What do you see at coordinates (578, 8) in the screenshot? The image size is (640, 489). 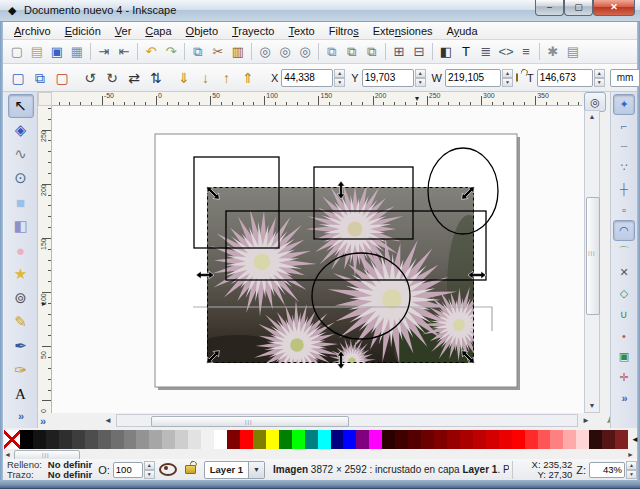 I see `maximize-button: ▢` at bounding box center [578, 8].